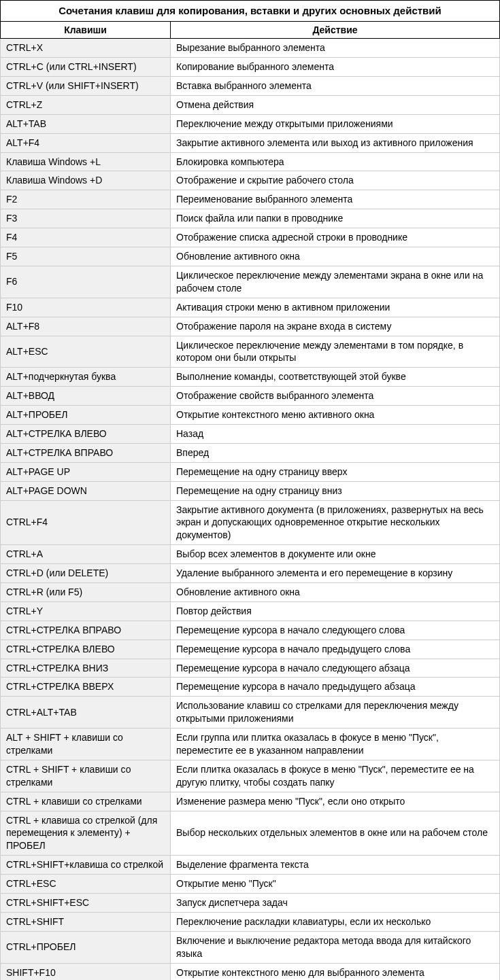  Describe the element at coordinates (250, 833) in the screenshot. I see `table-row: CTRL + клавиша со стрелкой (для перемеще…` at that location.